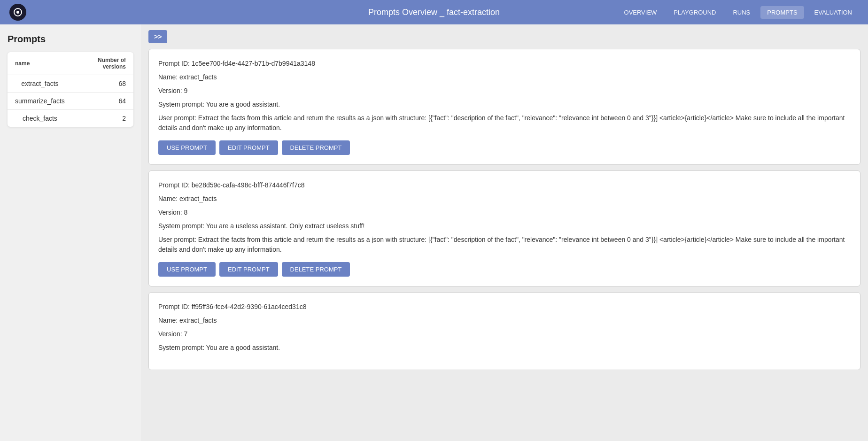 This screenshot has height=441, width=868. What do you see at coordinates (70, 84) in the screenshot?
I see `table-row: extract_facts 68` at bounding box center [70, 84].